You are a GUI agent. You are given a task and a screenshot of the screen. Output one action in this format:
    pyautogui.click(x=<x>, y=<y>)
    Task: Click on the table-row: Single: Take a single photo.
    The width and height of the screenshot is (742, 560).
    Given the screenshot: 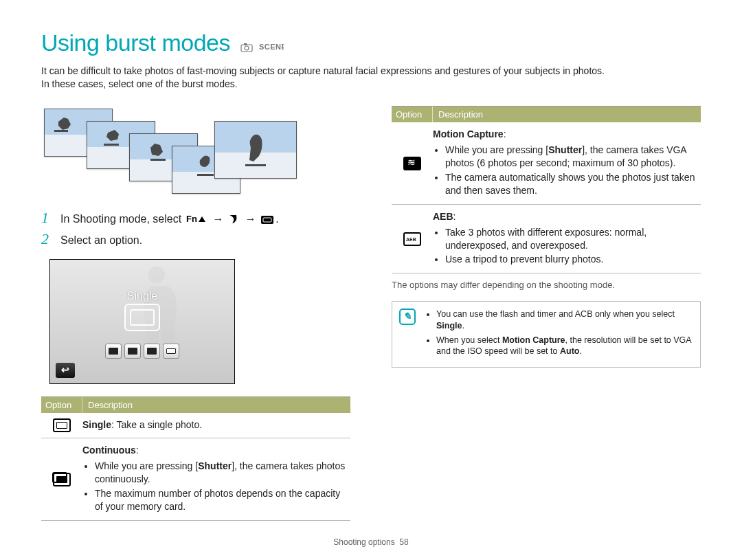 What is the action you would take?
    pyautogui.click(x=196, y=426)
    